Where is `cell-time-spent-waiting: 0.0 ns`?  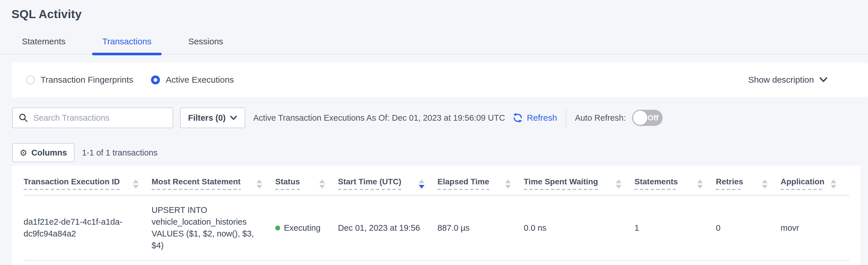
cell-time-spent-waiting: 0.0 ns is located at coordinates (579, 228).